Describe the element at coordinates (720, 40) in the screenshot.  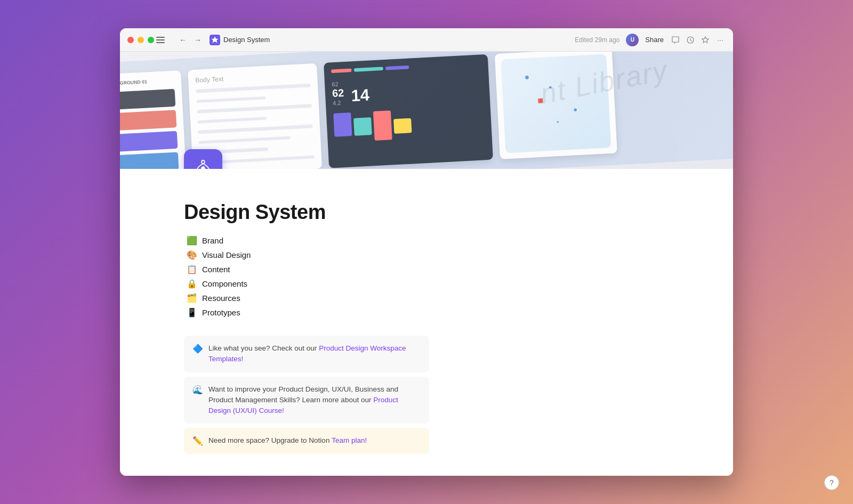
I see `more-options-icon: ···` at that location.